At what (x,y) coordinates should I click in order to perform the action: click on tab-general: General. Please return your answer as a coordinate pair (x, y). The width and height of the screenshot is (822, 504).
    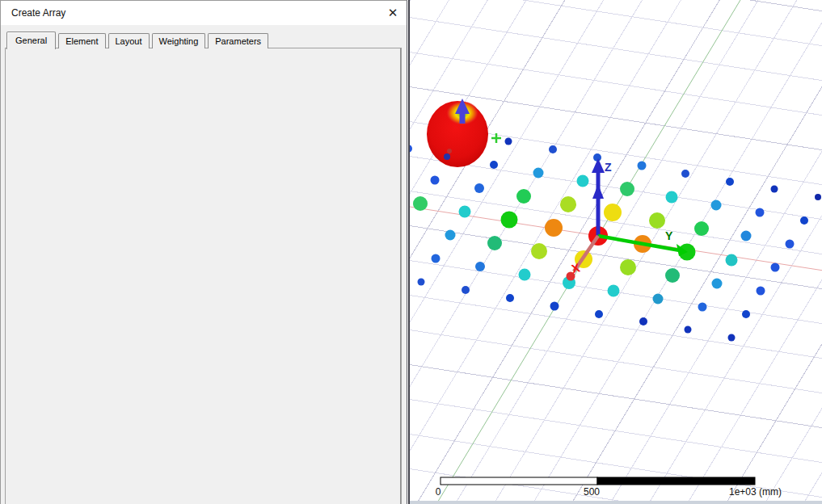
    Looking at the image, I should click on (31, 40).